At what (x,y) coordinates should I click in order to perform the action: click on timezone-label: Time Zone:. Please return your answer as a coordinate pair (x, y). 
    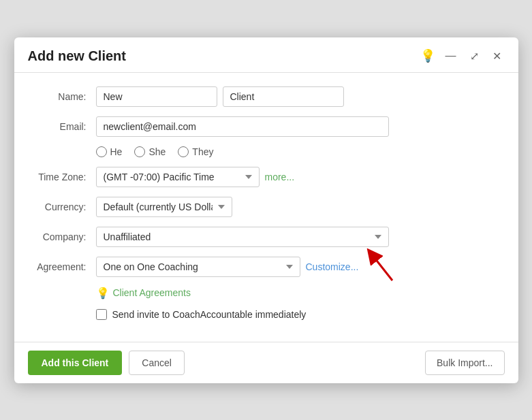
    Looking at the image, I should click on (65, 177).